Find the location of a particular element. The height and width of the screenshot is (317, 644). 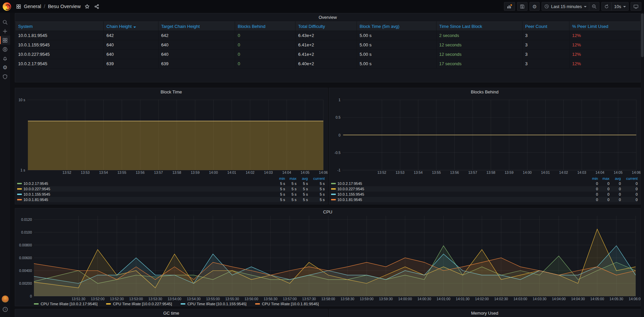

star-icon is located at coordinates (87, 7).